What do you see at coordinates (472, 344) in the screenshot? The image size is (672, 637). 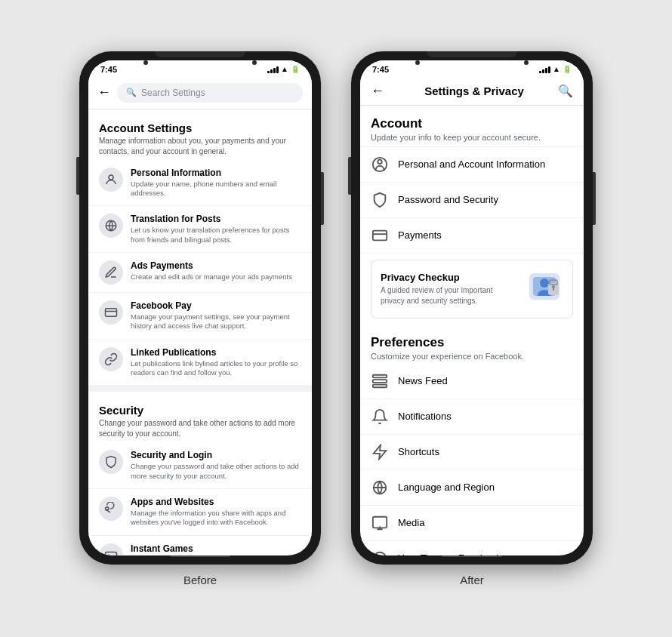 I see `preferences-section-header: Preferences Customize your experience on…` at bounding box center [472, 344].